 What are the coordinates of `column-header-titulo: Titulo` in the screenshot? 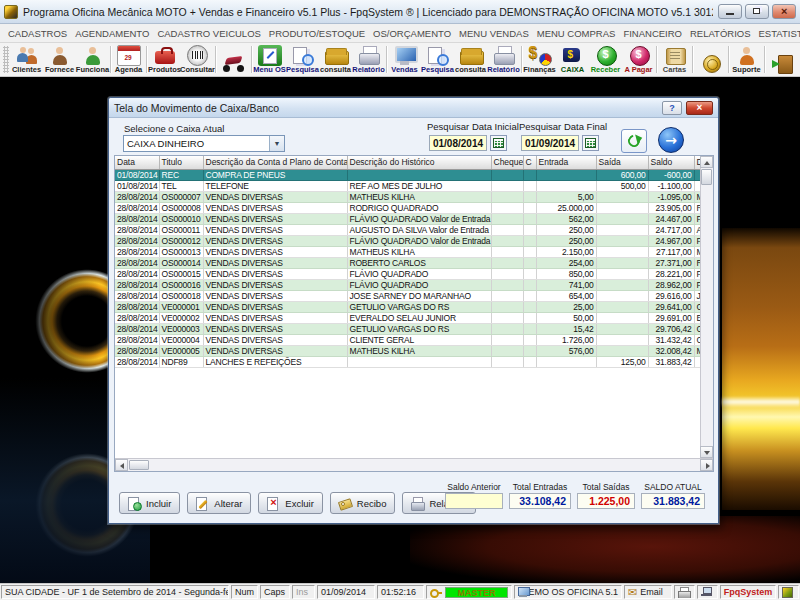 It's located at (181, 162).